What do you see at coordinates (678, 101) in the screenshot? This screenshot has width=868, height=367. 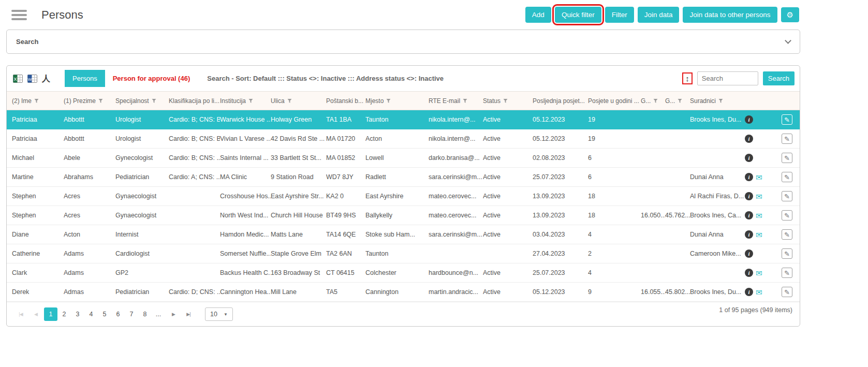 I see `column-header-g2: G...` at bounding box center [678, 101].